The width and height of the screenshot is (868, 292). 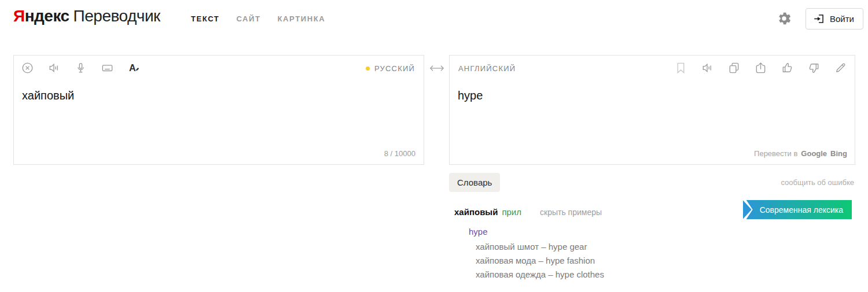 I want to click on svg-text: A, so click(x=133, y=68).